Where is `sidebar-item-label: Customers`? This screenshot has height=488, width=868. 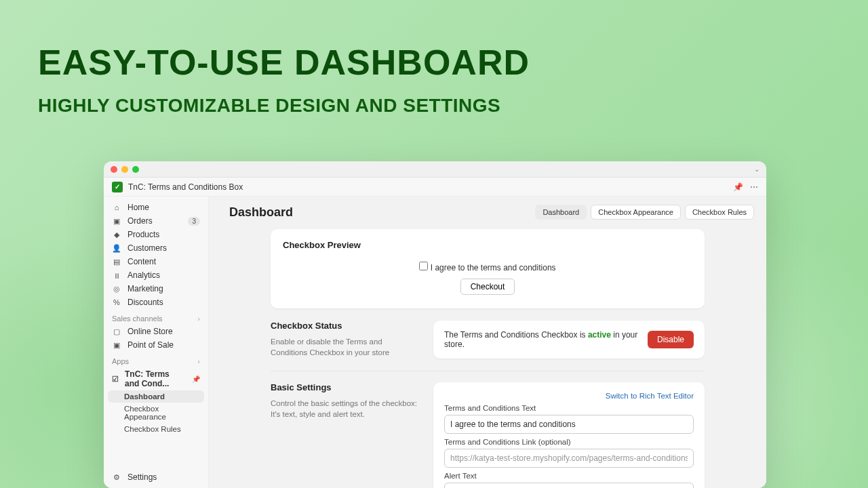 sidebar-item-label: Customers is located at coordinates (147, 248).